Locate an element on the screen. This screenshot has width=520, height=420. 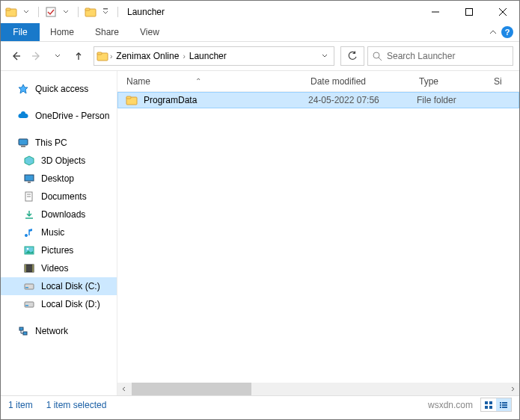
cloud-icon is located at coordinates (23, 116).